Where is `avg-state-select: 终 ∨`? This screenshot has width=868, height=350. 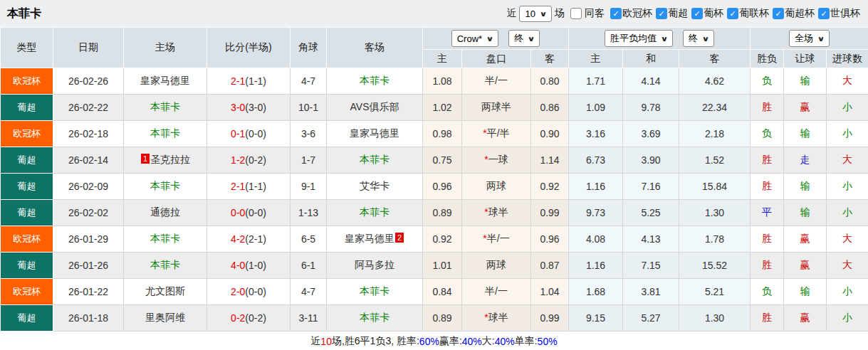
avg-state-select: 终 ∨ is located at coordinates (699, 38).